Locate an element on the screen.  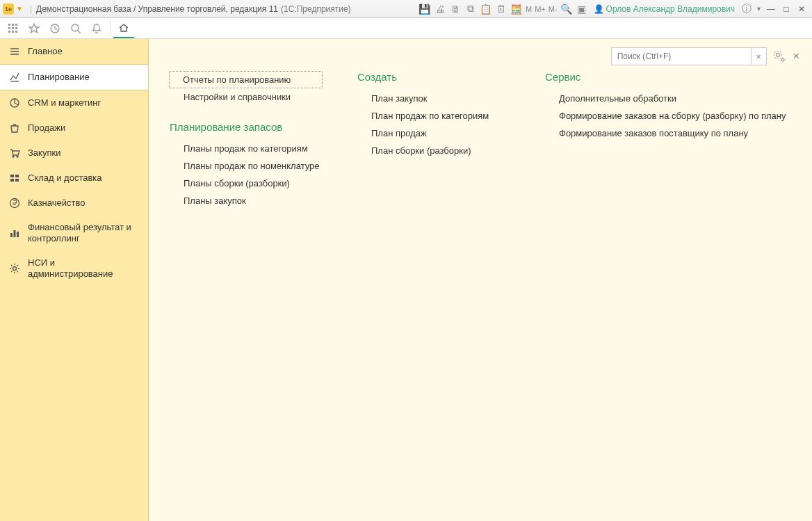
window-close-button: ✕ is located at coordinates (802, 9).